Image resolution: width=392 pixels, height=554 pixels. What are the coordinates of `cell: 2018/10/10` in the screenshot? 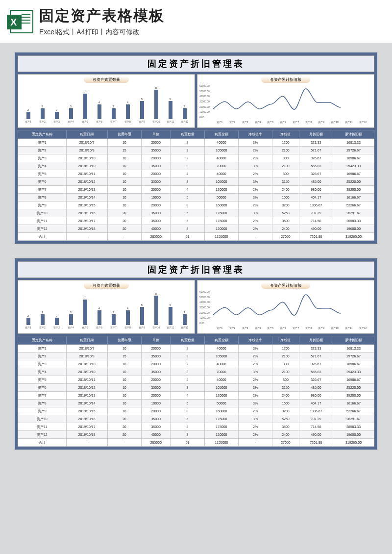 It's located at (87, 158).